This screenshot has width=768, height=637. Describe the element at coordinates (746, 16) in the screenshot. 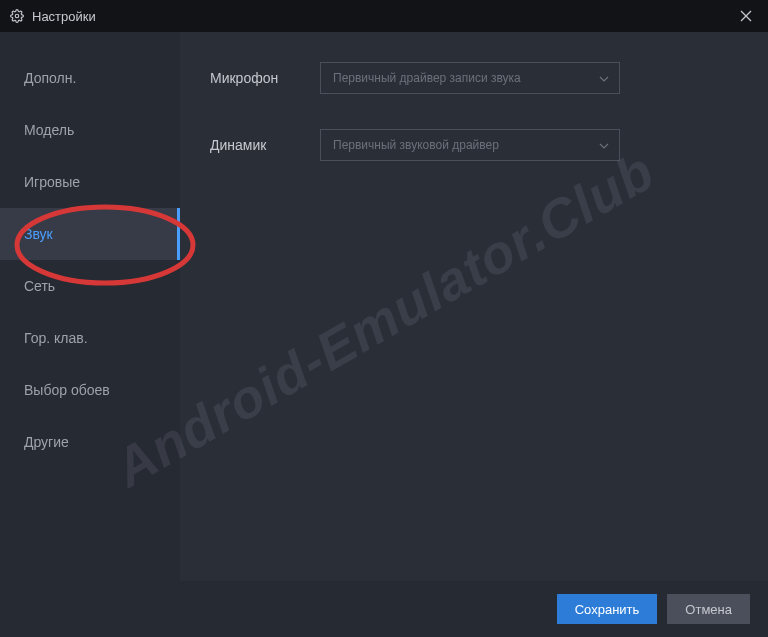

I see `close-button` at that location.